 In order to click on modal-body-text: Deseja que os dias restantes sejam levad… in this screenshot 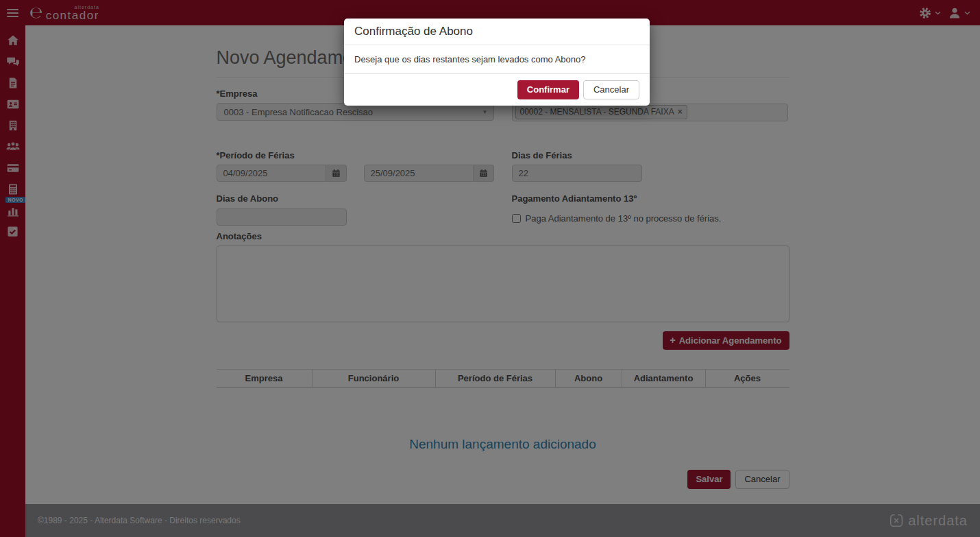, I will do `click(497, 59)`.